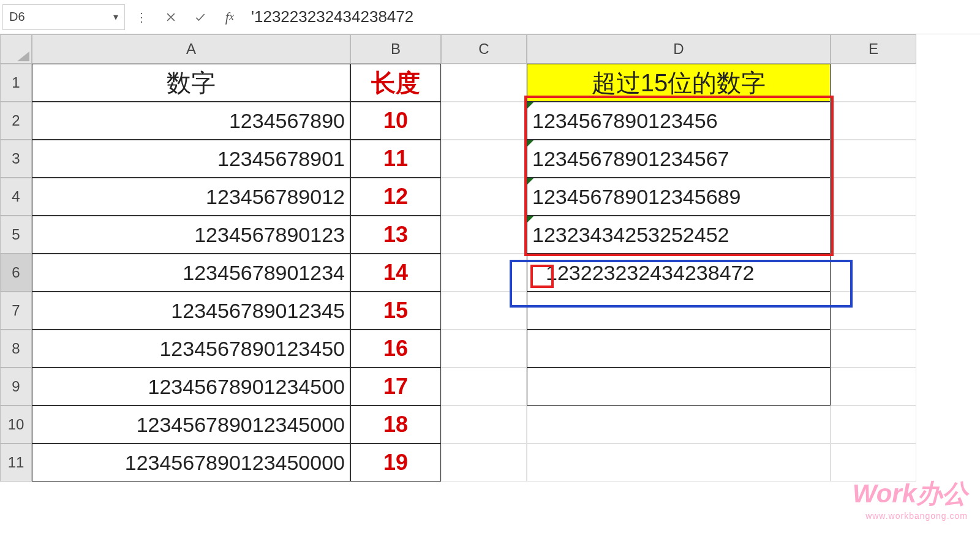 Image resolution: width=980 pixels, height=533 pixels. Describe the element at coordinates (490, 17) in the screenshot. I see `formula-bar: D6 ▾ ⋮ fx '123223232434238472` at that location.